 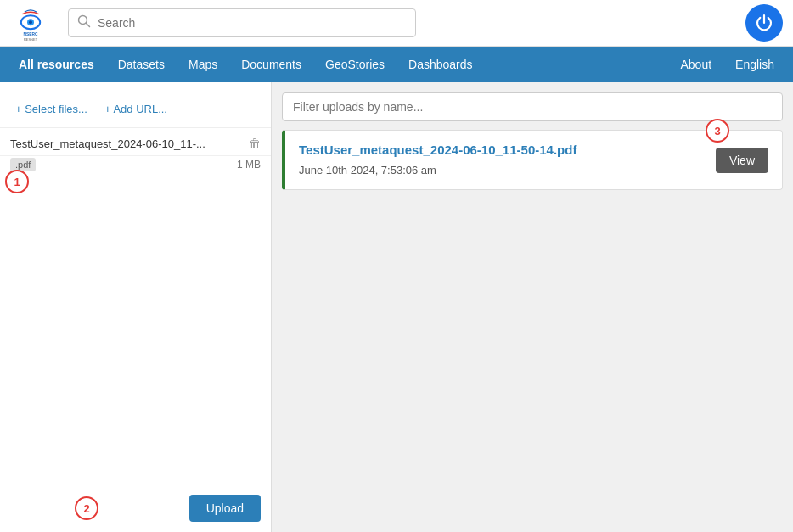 I want to click on filter-input, so click(x=532, y=107).